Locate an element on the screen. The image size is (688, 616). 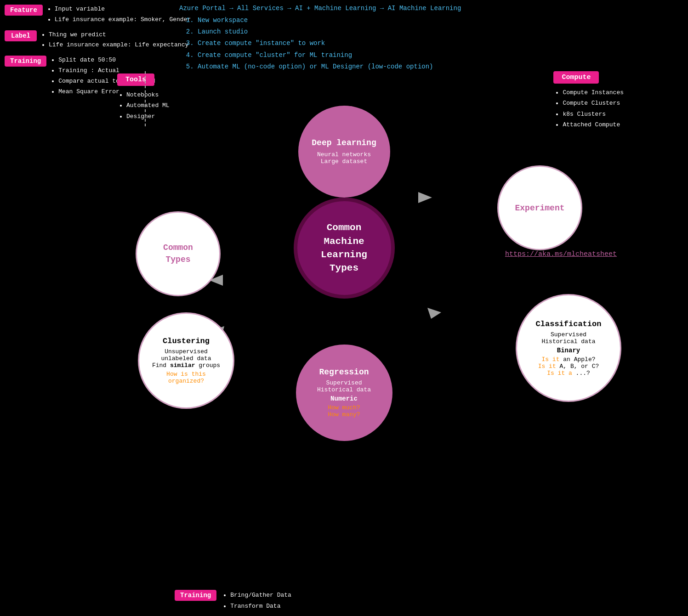
dotted-line is located at coordinates (145, 99).